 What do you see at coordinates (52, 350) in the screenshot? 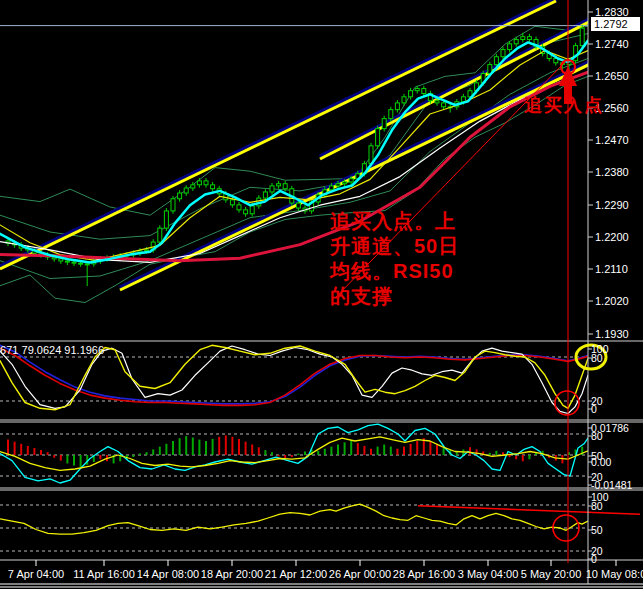
I see `indicator-values-text: 7671 79.0624 91.1966` at bounding box center [52, 350].